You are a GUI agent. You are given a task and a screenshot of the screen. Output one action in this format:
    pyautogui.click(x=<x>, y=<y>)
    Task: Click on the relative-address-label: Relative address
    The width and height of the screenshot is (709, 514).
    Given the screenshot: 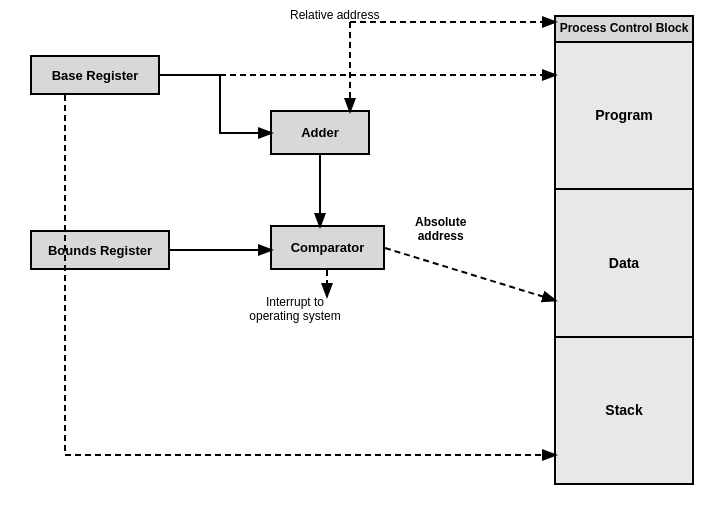 What is the action you would take?
    pyautogui.click(x=334, y=15)
    